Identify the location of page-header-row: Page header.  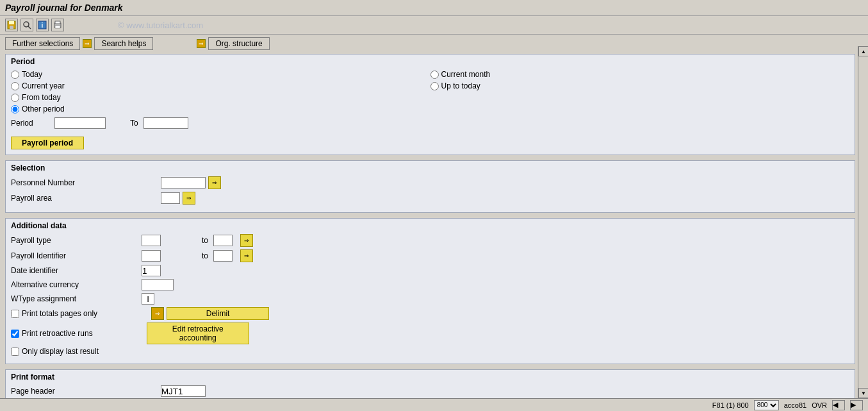
(430, 391).